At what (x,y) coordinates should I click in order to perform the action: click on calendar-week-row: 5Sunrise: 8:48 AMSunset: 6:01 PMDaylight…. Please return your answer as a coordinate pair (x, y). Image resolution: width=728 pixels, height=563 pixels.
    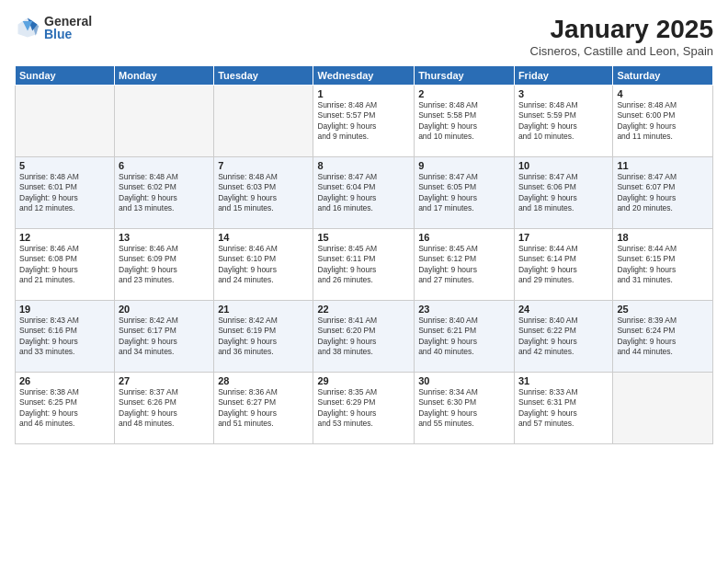
    Looking at the image, I should click on (364, 193).